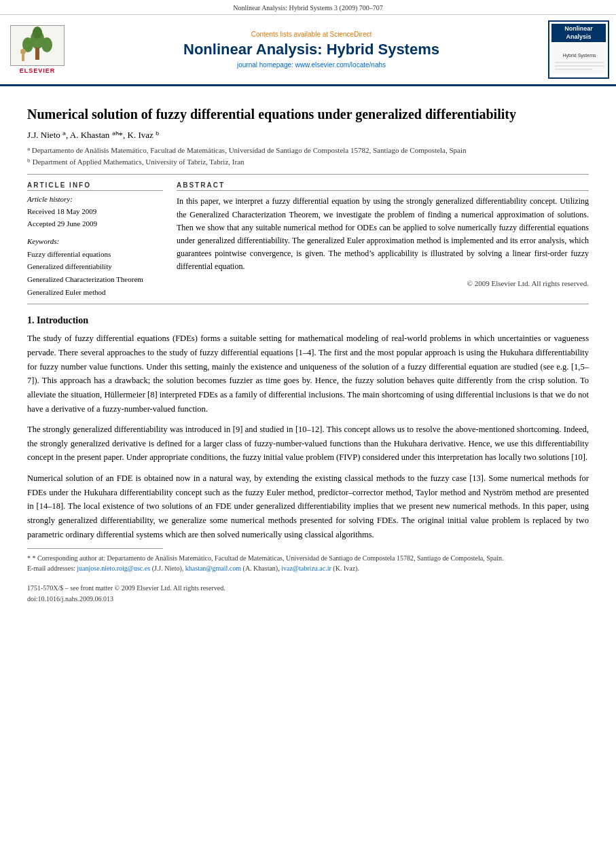 This screenshot has width=616, height=841. I want to click on authors-text: J.J. Nieto ᵃ, A. Khastan ᵃʰ*, K. Ivaz ᵇ, so click(94, 135).